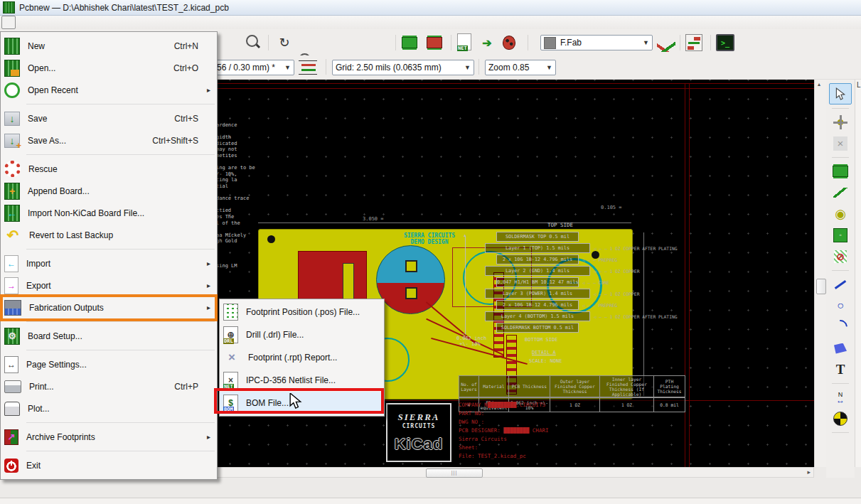 This screenshot has height=504, width=861. Describe the element at coordinates (109, 307) in the screenshot. I see `menu-item: Fabrication Outputs ▸` at that location.